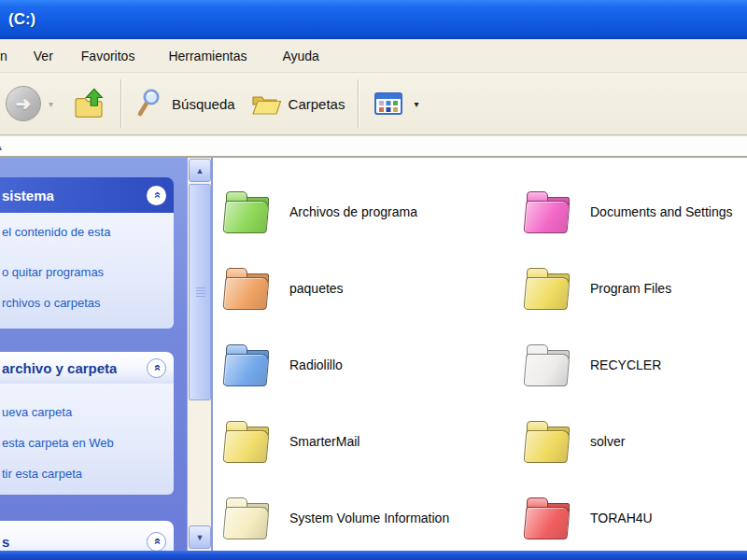  What do you see at coordinates (266, 104) in the screenshot?
I see `folders-icon` at bounding box center [266, 104].